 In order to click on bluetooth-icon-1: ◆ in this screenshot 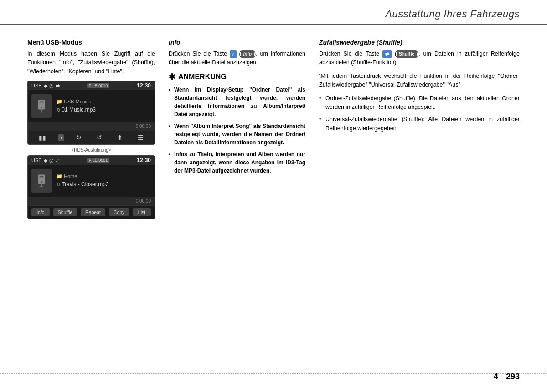, I will do `click(46, 86)`.